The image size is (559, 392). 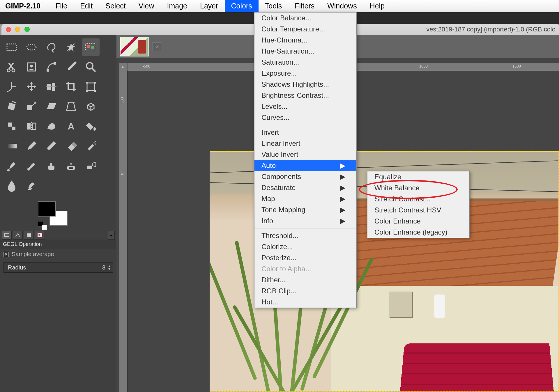 I want to click on window-minimize-button, so click(x=18, y=29).